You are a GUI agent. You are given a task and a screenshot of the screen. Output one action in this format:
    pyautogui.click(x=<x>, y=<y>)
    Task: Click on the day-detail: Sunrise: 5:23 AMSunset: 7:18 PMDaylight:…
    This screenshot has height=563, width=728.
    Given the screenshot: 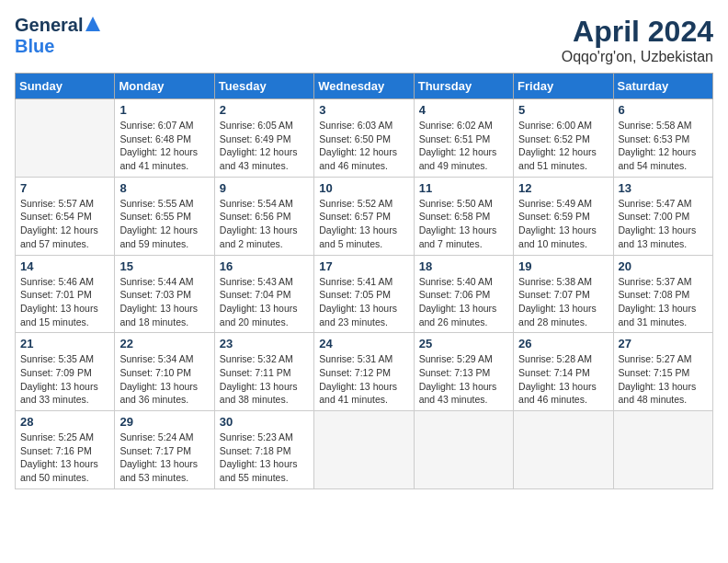 What is the action you would take?
    pyautogui.click(x=265, y=458)
    